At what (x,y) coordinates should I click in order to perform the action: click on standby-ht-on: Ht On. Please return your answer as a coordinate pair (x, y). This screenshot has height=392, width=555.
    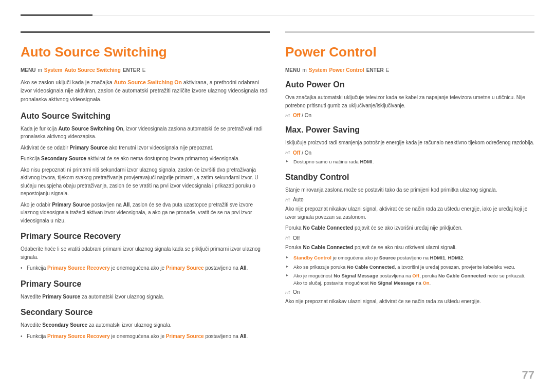
    Looking at the image, I should click on (410, 292).